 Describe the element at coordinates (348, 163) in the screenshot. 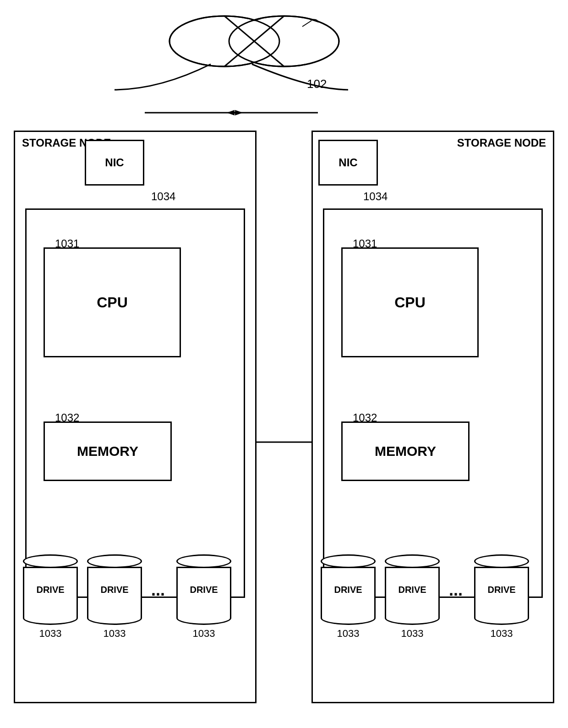

I see `nic-right: NIC` at that location.